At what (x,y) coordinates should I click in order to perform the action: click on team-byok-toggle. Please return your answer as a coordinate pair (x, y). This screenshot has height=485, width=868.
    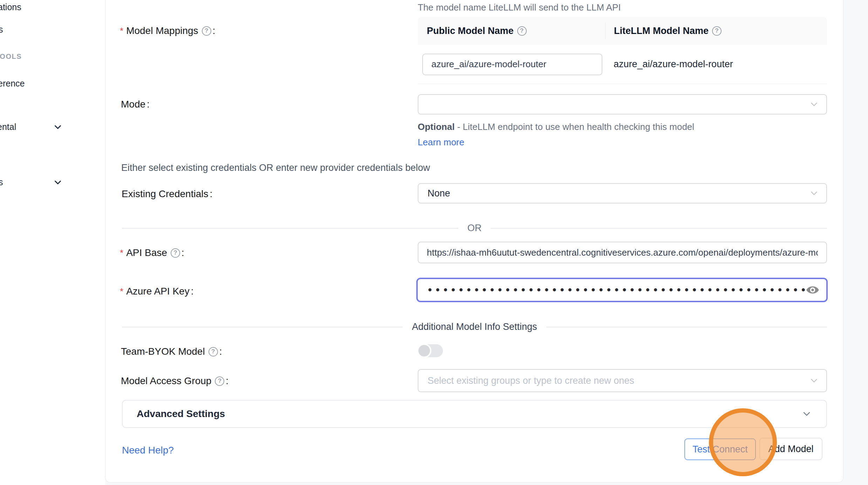
    Looking at the image, I should click on (430, 351).